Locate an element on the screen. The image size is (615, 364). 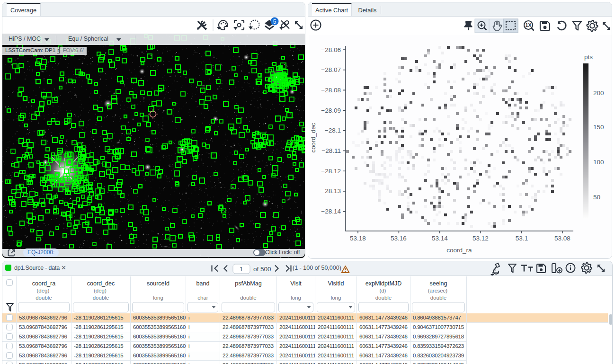
svg-text: 53.12 is located at coordinates (481, 239).